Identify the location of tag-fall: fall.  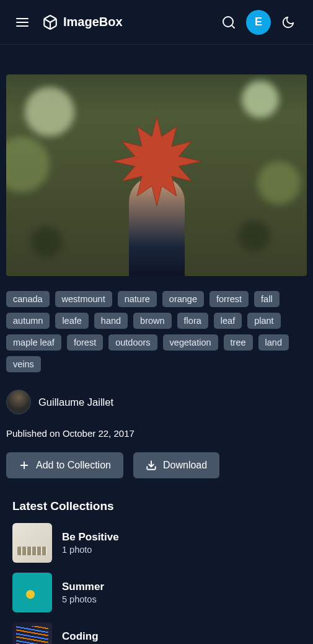
(267, 299).